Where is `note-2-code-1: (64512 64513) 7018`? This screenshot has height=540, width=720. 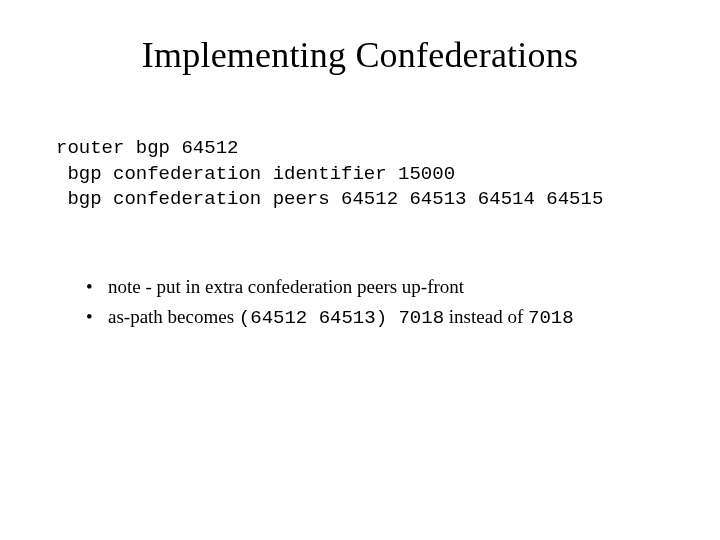
note-2-code-1: (64512 64513) 7018 is located at coordinates (342, 318).